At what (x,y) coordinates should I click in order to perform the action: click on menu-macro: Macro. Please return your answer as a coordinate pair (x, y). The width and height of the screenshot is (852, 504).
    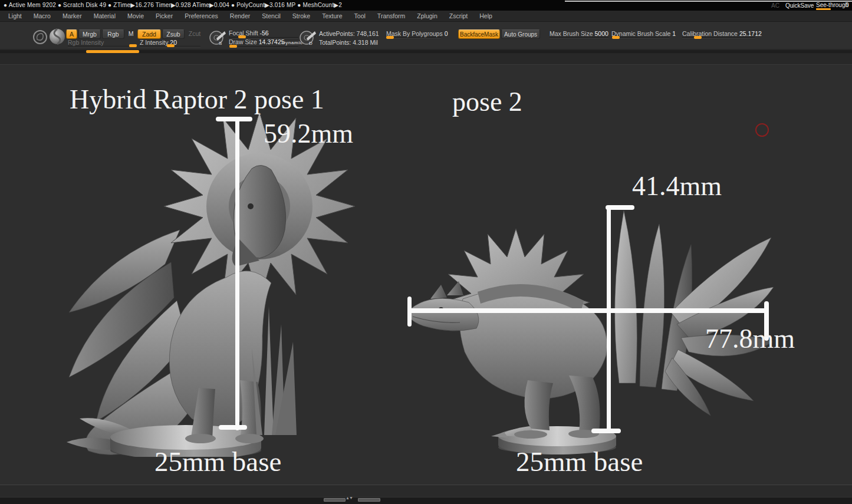
    Looking at the image, I should click on (42, 16).